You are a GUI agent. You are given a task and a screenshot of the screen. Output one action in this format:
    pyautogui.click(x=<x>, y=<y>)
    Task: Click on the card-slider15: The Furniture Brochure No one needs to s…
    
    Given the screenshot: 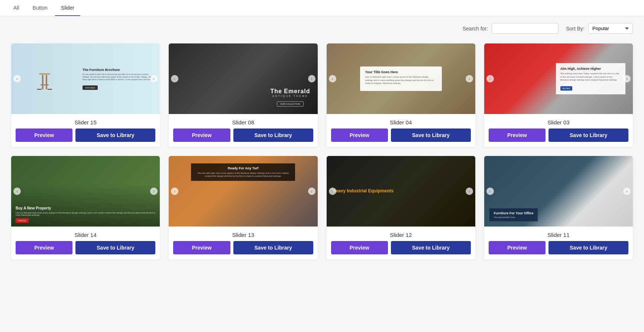 What is the action you would take?
    pyautogui.click(x=85, y=95)
    